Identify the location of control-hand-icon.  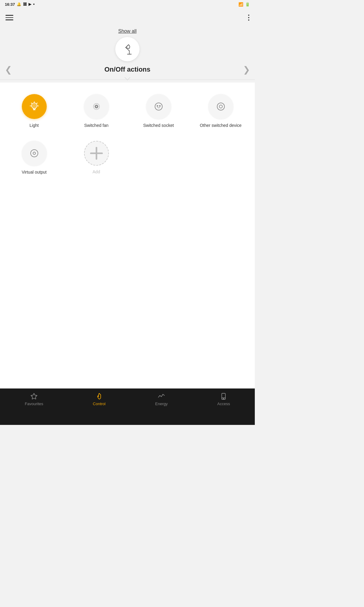
(99, 396).